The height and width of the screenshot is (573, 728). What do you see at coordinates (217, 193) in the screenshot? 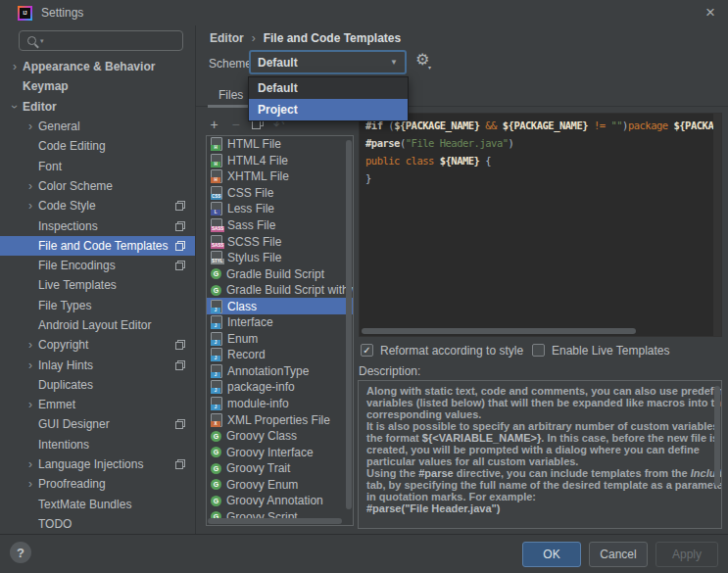
I see `css-file-icon: CSS` at bounding box center [217, 193].